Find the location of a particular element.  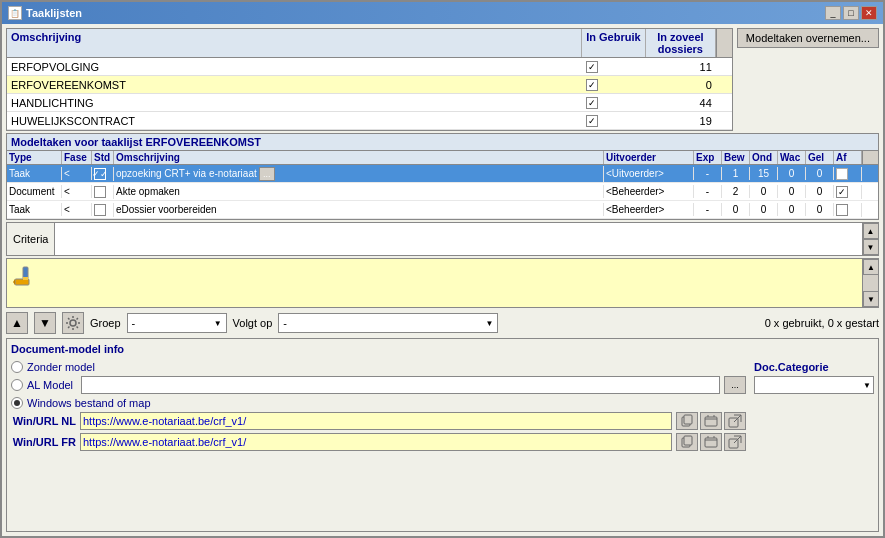

mtd-type: Taak is located at coordinates (34, 210).